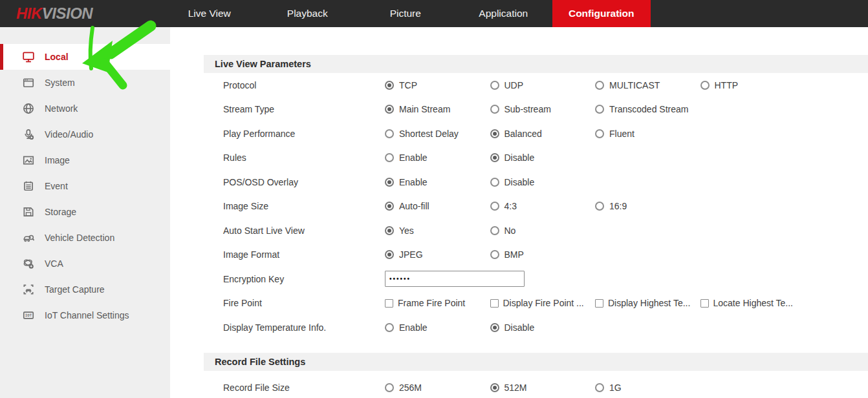  What do you see at coordinates (536, 304) in the screenshot?
I see `form-row-fire-point: Fire Point Frame Fire Point Display Fire…` at bounding box center [536, 304].